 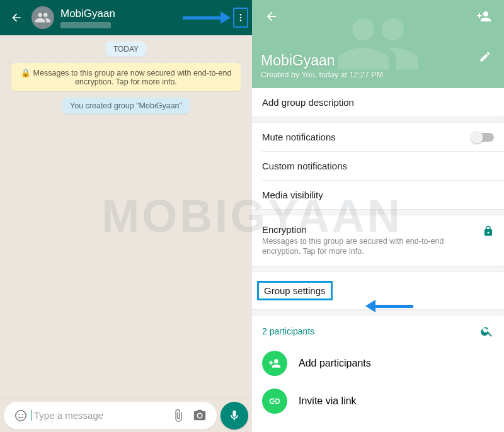 I want to click on lock-icon: 🔒, so click(x=26, y=73).